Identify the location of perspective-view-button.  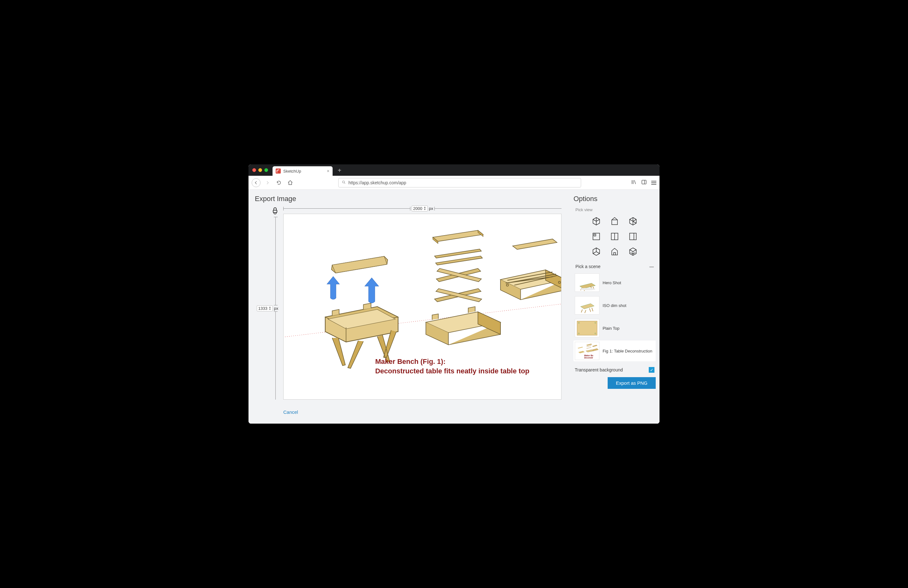
(633, 252).